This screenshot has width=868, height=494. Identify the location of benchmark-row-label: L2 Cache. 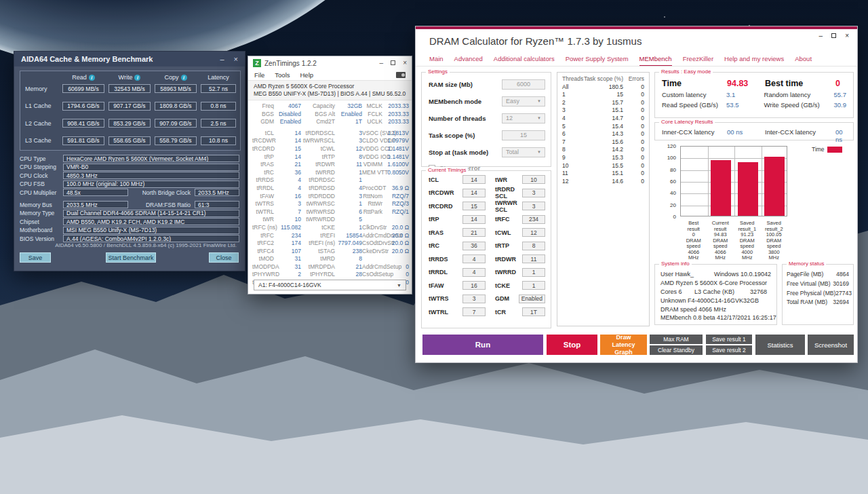
(43, 124).